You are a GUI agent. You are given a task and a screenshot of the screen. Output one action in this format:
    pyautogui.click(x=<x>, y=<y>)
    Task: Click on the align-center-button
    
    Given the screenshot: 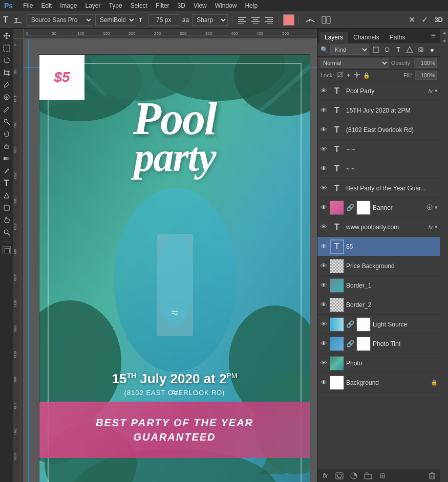 What is the action you would take?
    pyautogui.click(x=255, y=20)
    